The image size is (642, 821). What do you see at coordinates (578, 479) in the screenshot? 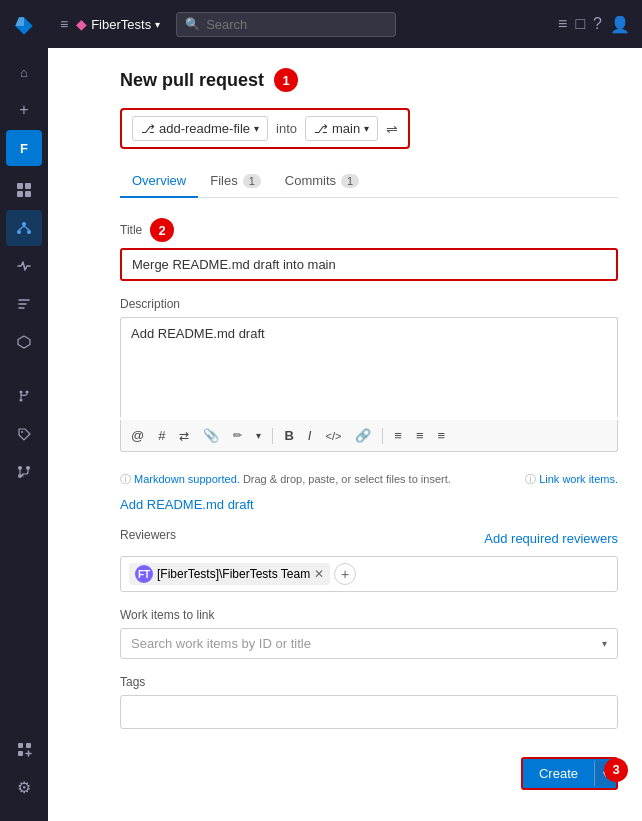
I see `link-work-items-link: Link work items.` at bounding box center [578, 479].